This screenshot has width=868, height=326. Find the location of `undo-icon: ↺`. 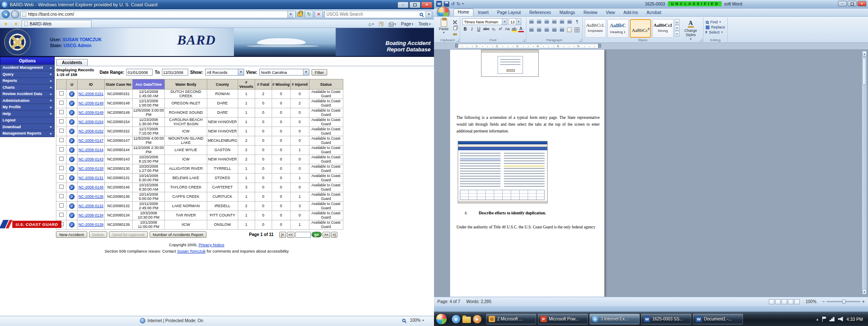

undo-icon: ↺ is located at coordinates (453, 4).